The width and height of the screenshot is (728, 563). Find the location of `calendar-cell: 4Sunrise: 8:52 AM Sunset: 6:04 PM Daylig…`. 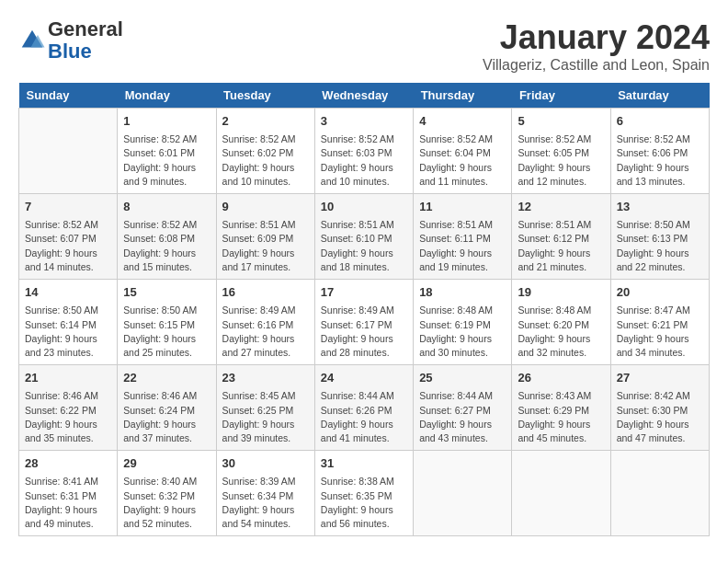

calendar-cell: 4Sunrise: 8:52 AM Sunset: 6:04 PM Daylig… is located at coordinates (463, 151).